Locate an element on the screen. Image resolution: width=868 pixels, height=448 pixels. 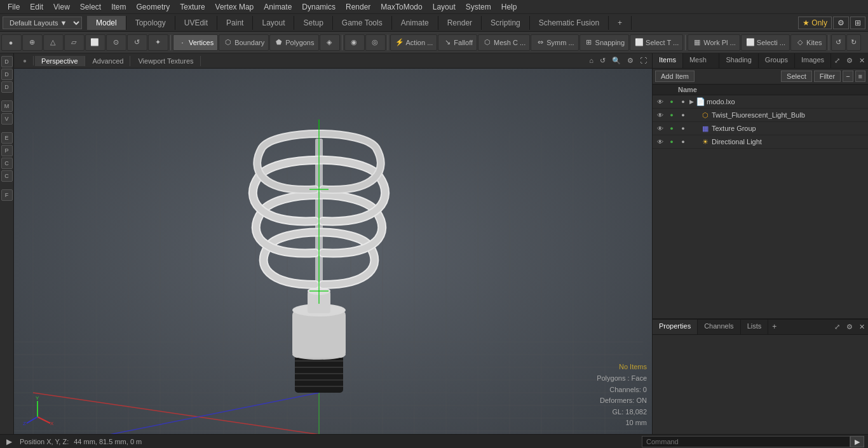
menu-item: Item is located at coordinates (118, 7).